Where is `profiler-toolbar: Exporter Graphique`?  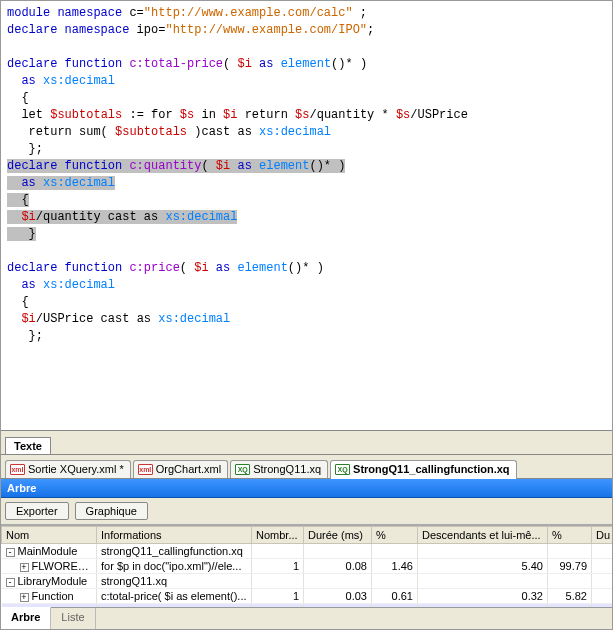
profiler-toolbar: Exporter Graphique is located at coordinates (306, 512).